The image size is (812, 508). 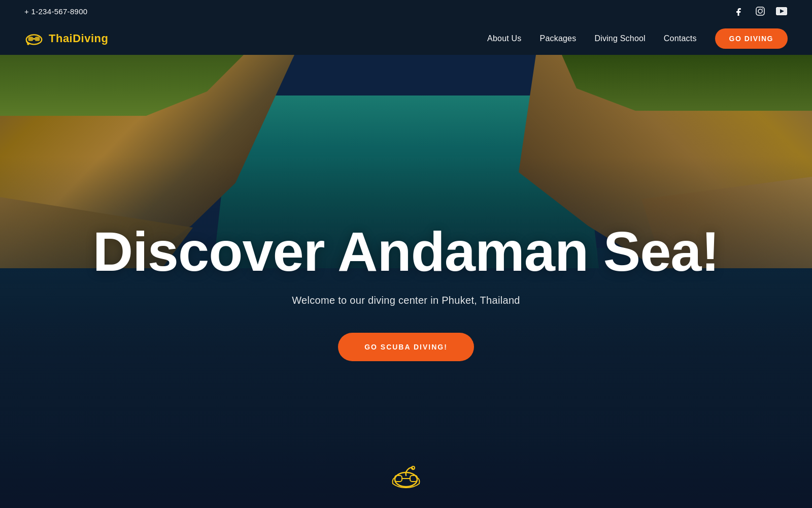 I want to click on social-links, so click(x=760, y=11).